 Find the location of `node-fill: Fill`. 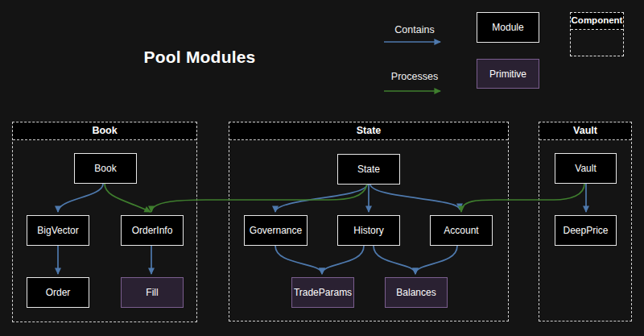

node-fill: Fill is located at coordinates (152, 292).